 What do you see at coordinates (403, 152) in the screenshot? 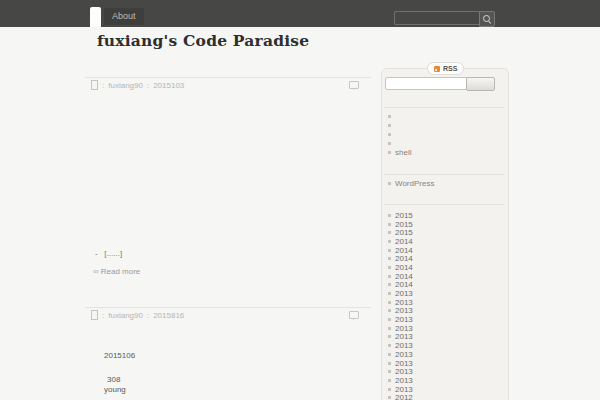
I see `category-label: shell` at bounding box center [403, 152].